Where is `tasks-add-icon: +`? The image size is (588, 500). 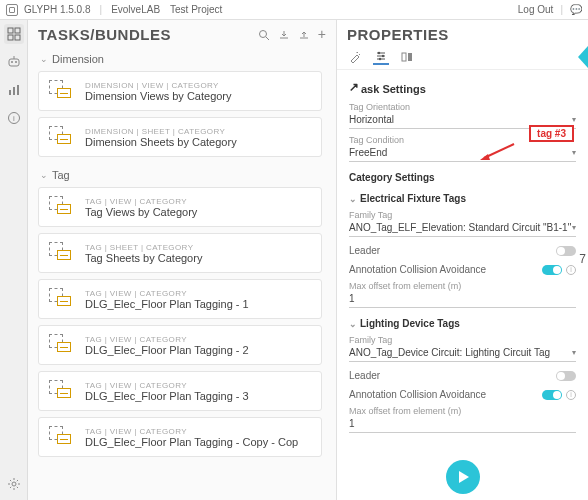
tasks-add-icon: + is located at coordinates (322, 35).